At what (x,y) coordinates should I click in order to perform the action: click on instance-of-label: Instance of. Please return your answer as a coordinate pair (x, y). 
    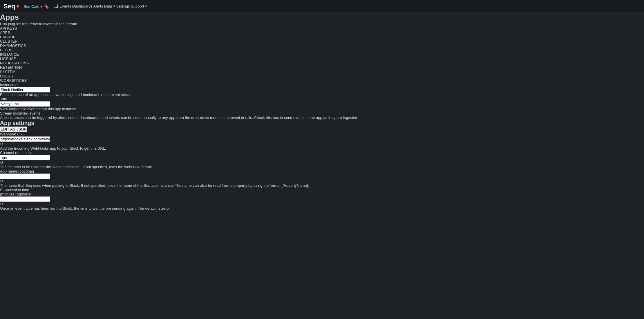
    Looking at the image, I should click on (322, 85).